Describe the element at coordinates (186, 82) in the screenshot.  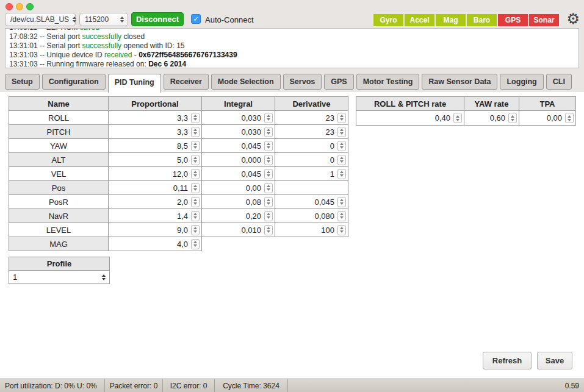
I see `tab-receiver: Receiver` at that location.